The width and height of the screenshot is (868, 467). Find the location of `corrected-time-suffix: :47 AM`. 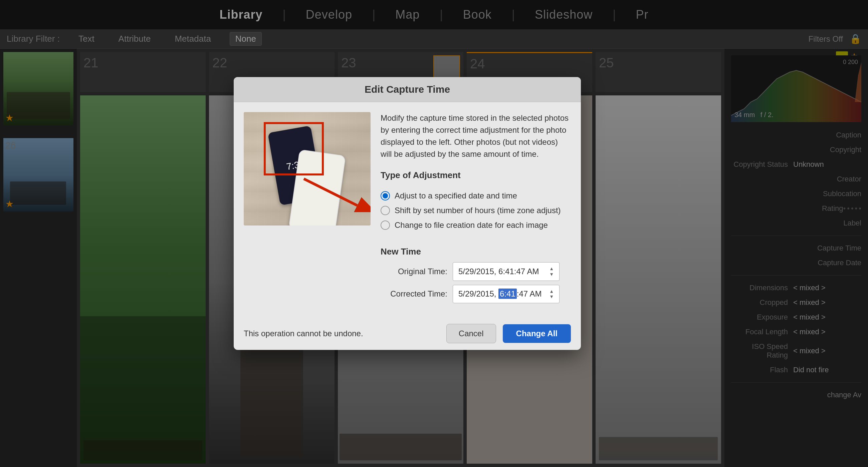

corrected-time-suffix: :47 AM is located at coordinates (529, 294).